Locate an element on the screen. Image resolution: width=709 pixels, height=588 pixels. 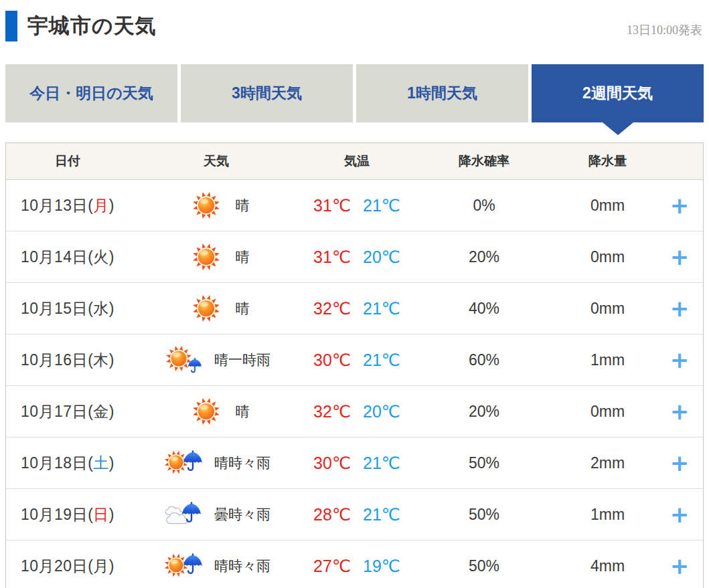
table-row: 10月17日(金) 晴 32℃ 20℃ 20% 0mm + is located at coordinates (355, 412).